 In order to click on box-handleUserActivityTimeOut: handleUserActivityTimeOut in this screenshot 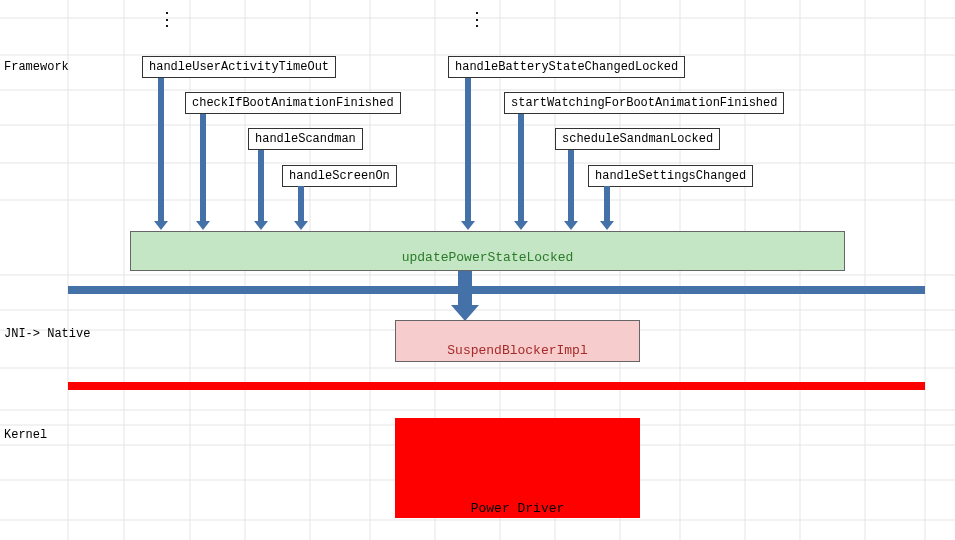, I will do `click(239, 67)`.